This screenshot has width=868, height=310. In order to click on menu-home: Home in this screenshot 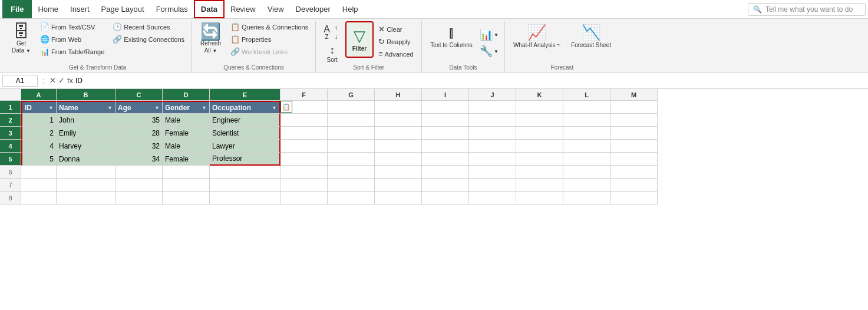, I will do `click(48, 9)`.